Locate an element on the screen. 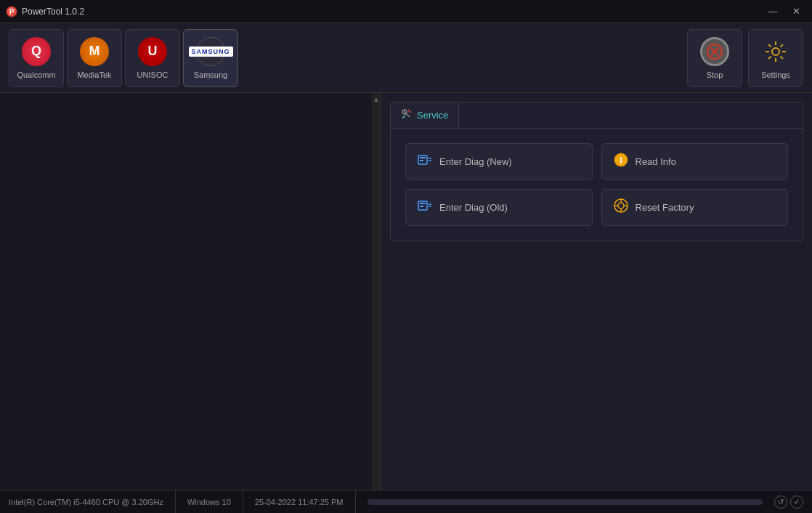 The width and height of the screenshot is (812, 513). enter-diag-new-icon is located at coordinates (425, 161).